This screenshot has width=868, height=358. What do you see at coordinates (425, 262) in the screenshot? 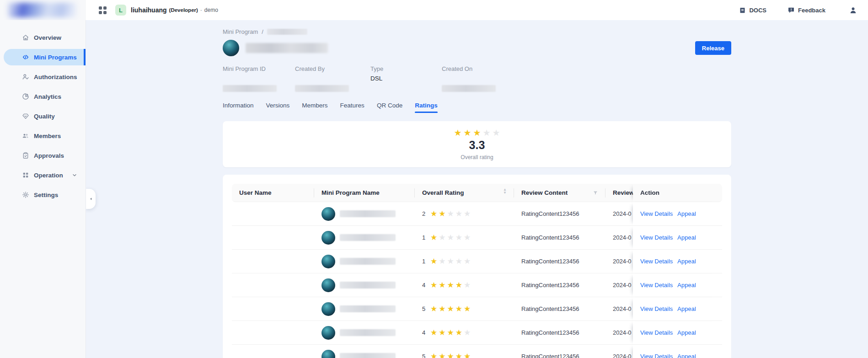
I see `rating-value: 1` at bounding box center [425, 262].